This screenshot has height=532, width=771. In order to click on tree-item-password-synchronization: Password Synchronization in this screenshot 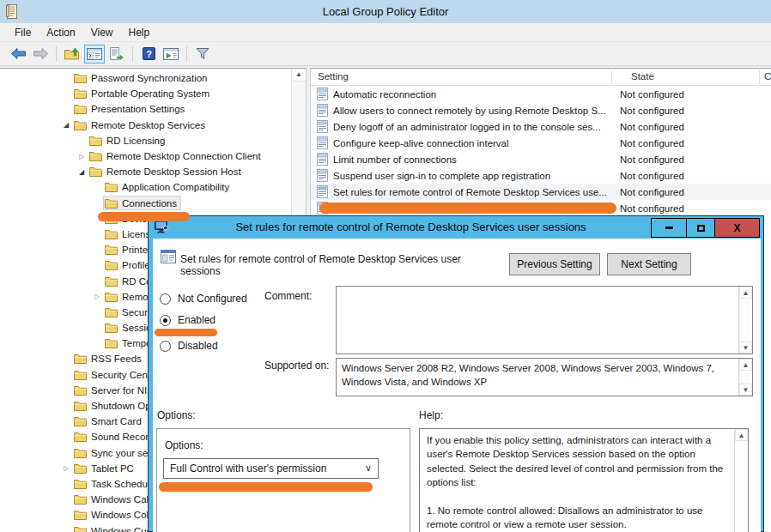, I will do `click(145, 78)`.